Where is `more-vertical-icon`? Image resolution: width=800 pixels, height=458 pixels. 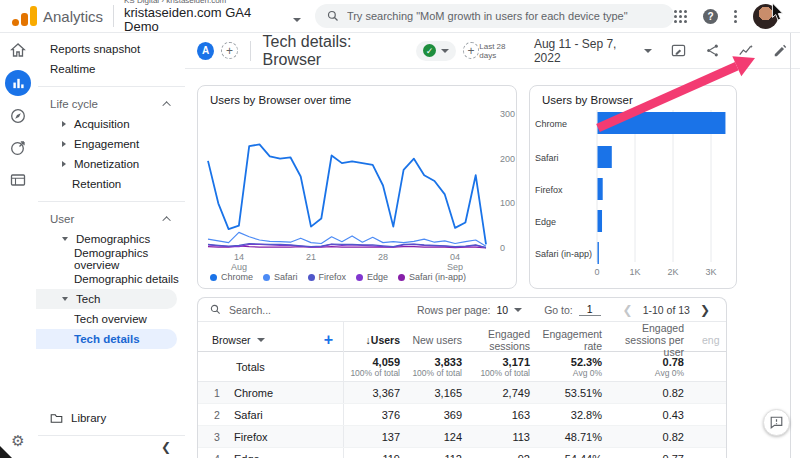 more-vertical-icon is located at coordinates (736, 16).